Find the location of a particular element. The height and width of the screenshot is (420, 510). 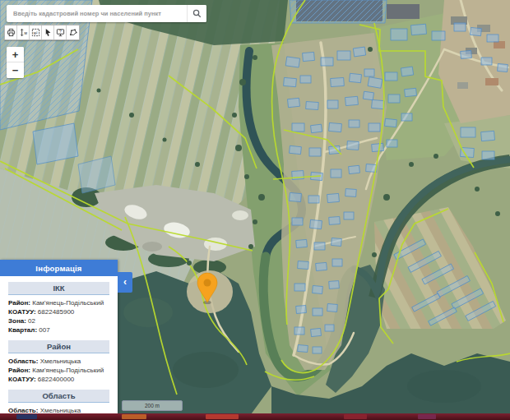

info-row: Квартал: 007 is located at coordinates (59, 330).